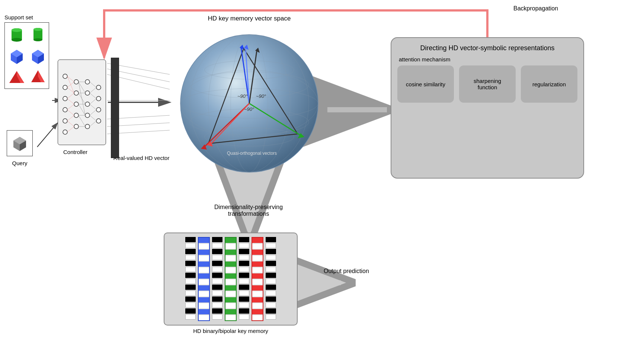 This screenshot has height=359, width=644. Describe the element at coordinates (257, 279) in the screenshot. I see `memory-strip-red` at that location.